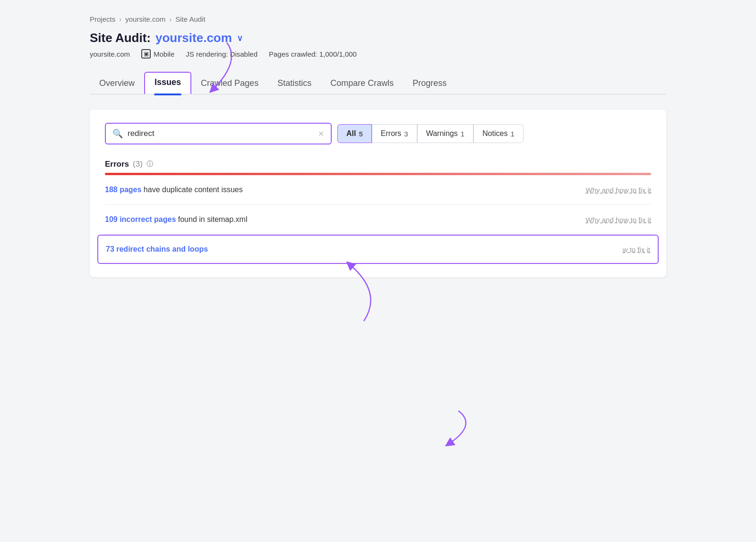 The width and height of the screenshot is (756, 542). What do you see at coordinates (619, 190) in the screenshot?
I see `fix-link-1: Why and how to fix it` at bounding box center [619, 190].